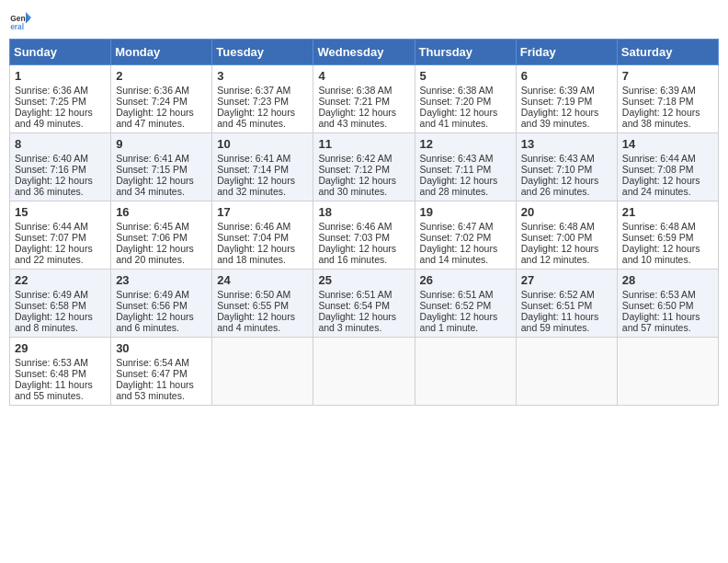 The width and height of the screenshot is (728, 563). I want to click on column-header-monday: Monday, so click(162, 52).